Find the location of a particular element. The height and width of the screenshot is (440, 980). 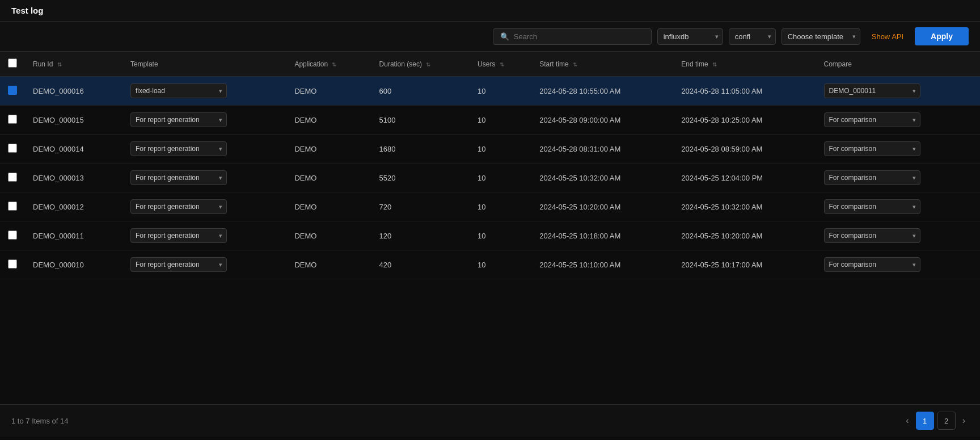

cell-start-time: 2024-05-25 10:10:00 AM is located at coordinates (602, 265).